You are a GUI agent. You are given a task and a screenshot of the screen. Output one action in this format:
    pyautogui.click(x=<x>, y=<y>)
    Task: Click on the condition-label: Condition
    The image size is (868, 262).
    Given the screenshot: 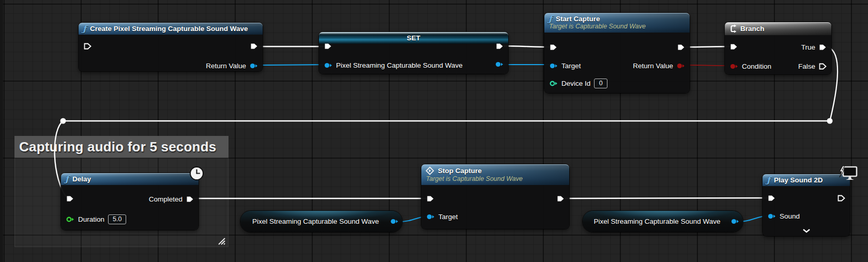 What is the action you would take?
    pyautogui.click(x=757, y=66)
    